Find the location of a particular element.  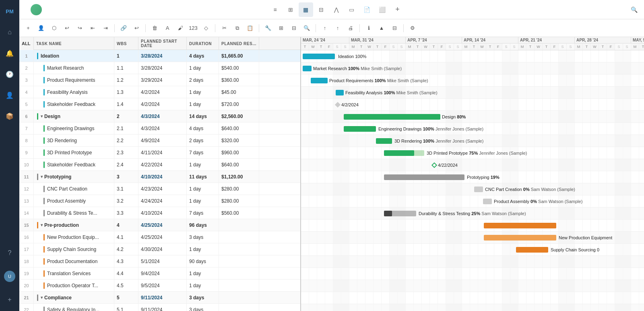

table-row: 4Feasibility Analysis1.34/2/20241 day$45… is located at coordinates (160, 92).